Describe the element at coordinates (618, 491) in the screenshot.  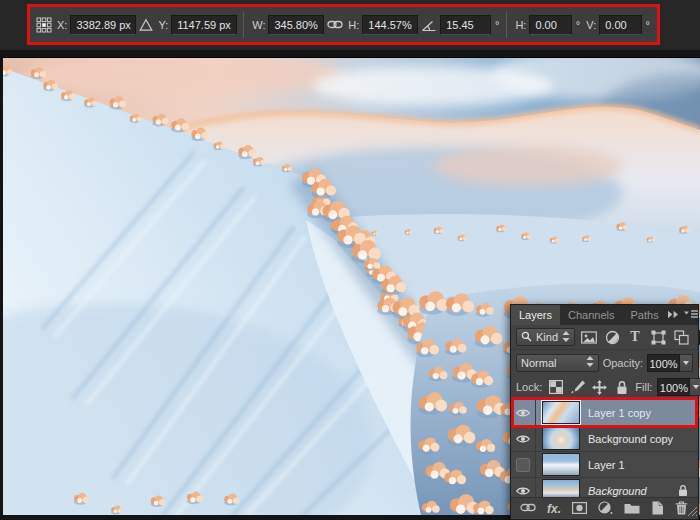
I see `layer-name: Background` at that location.